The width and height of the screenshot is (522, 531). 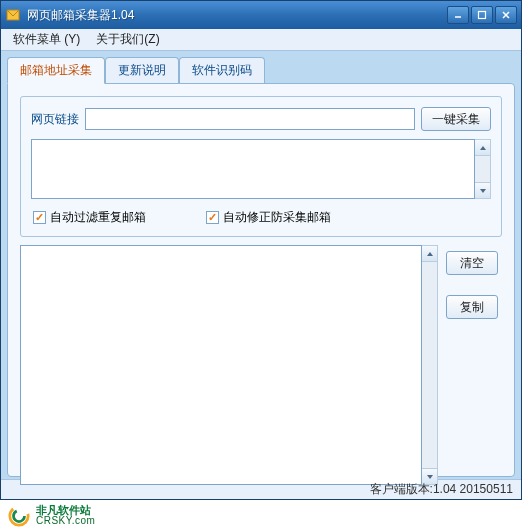 I want to click on maximize-button, so click(x=482, y=15).